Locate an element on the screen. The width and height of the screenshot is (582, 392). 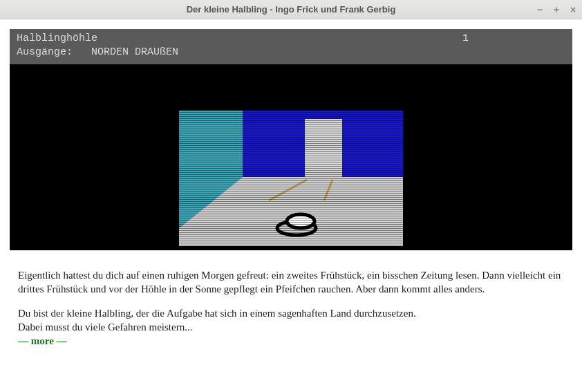
status-row-exits: Ausgänge: NORDEN DRAUßEN is located at coordinates (291, 53).